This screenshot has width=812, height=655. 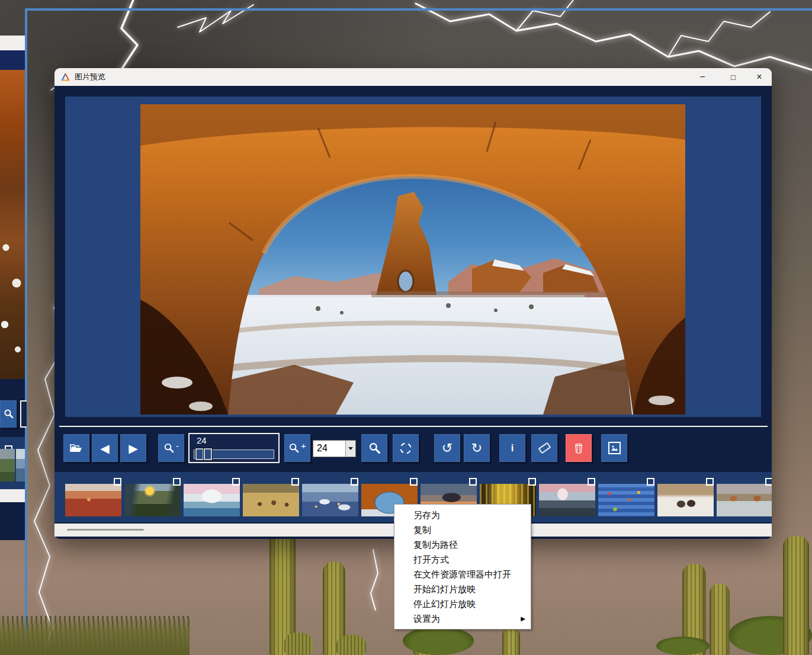 What do you see at coordinates (702, 77) in the screenshot?
I see `minimize-button: −` at bounding box center [702, 77].